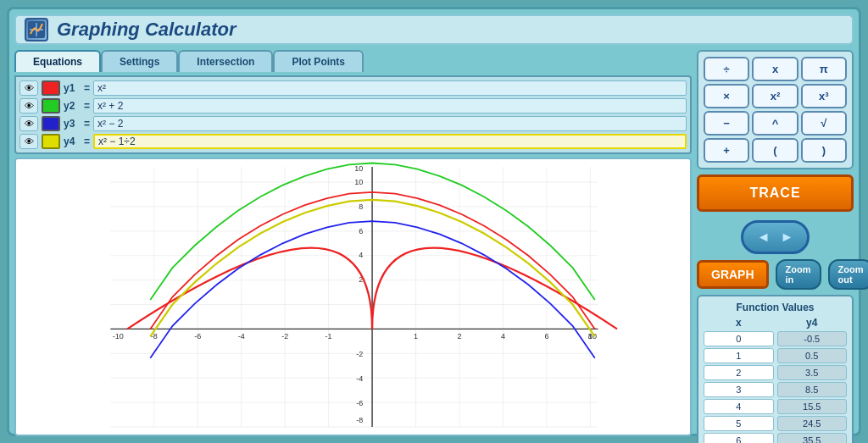 This screenshot has width=868, height=443. I want to click on svg-text: -10, so click(119, 336).